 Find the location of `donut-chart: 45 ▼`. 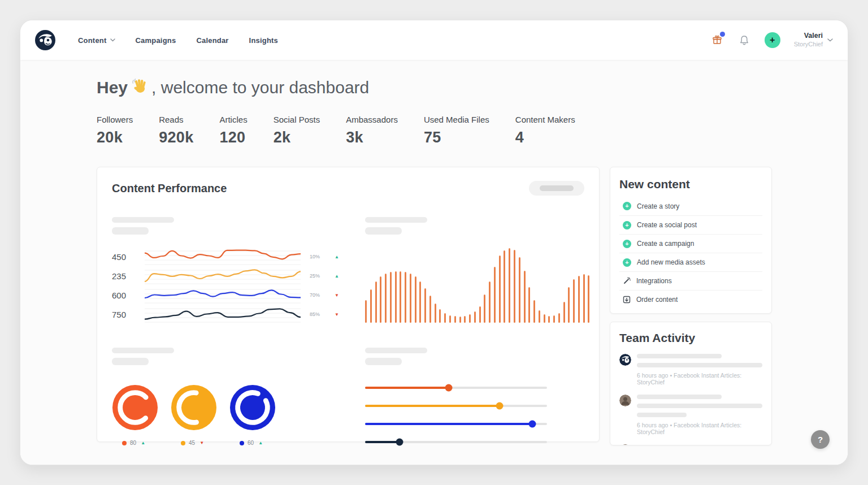

donut-chart: 45 ▼ is located at coordinates (194, 415).